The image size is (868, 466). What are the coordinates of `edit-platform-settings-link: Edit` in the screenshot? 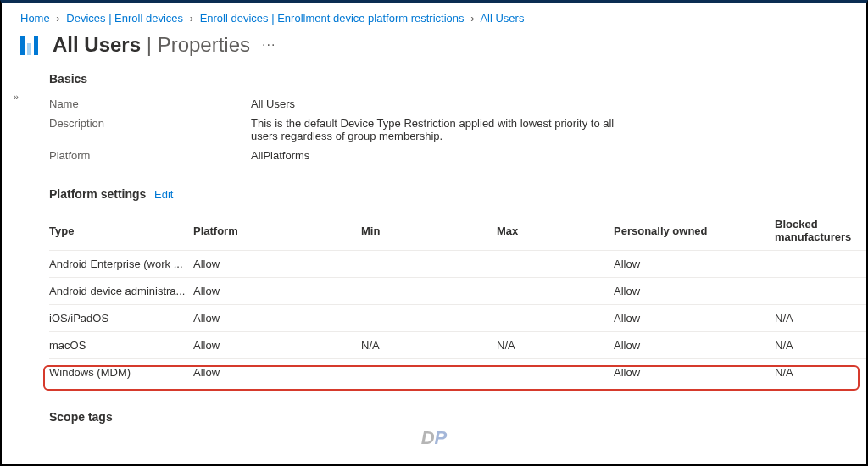 It's located at (164, 195).